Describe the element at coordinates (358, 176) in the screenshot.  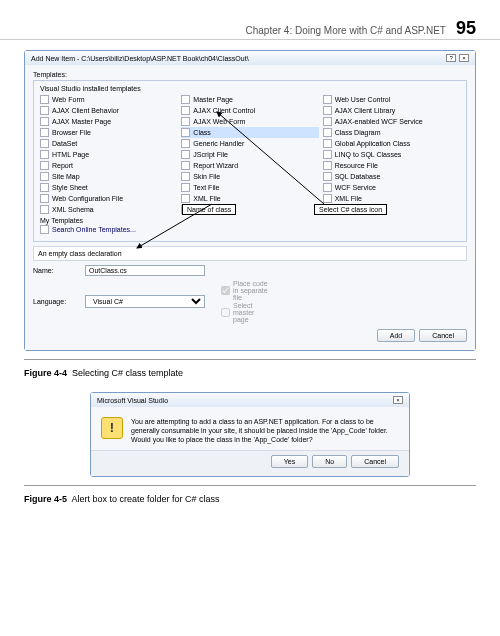
I see `template-item-label: SQL Database` at that location.